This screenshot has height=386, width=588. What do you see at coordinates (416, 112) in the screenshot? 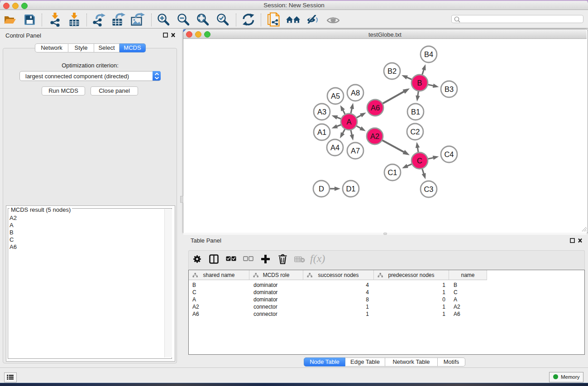
I see `svg-text: B1` at bounding box center [416, 112].